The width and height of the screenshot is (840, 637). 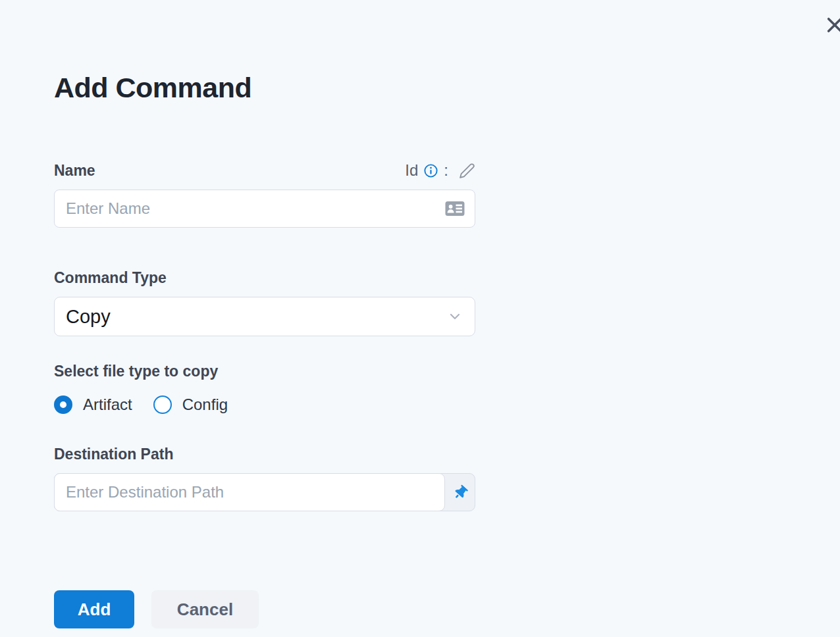 What do you see at coordinates (265, 405) in the screenshot?
I see `file-type-radio-group: Artifact Config` at bounding box center [265, 405].